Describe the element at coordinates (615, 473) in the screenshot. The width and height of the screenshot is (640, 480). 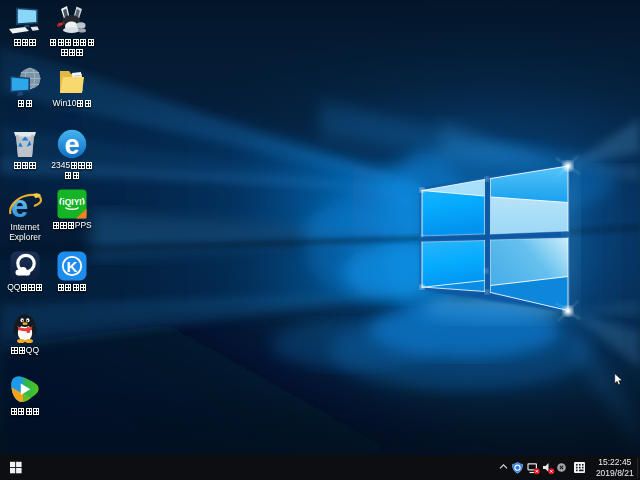
I see `svg-text: 2019/8/21` at that location.